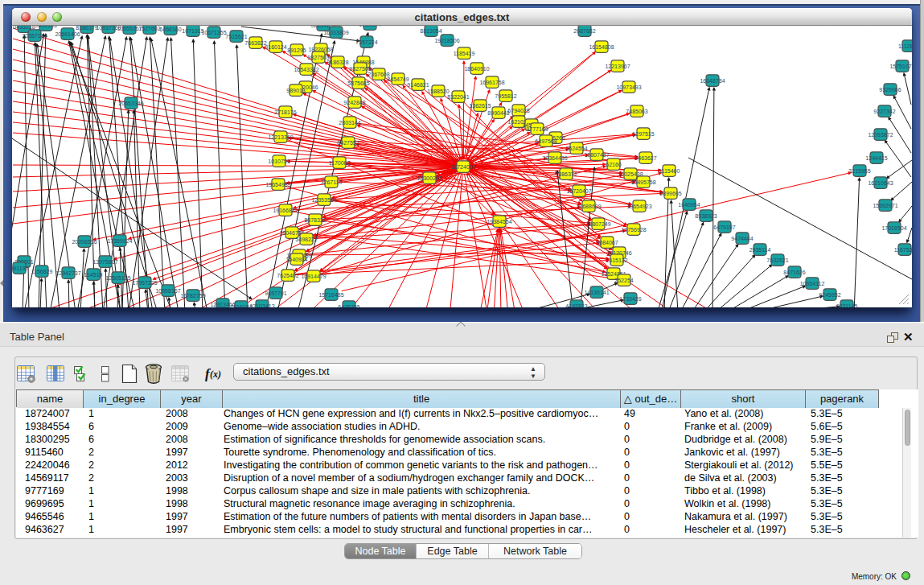  What do you see at coordinates (616, 261) in the screenshot?
I see `svg-text: 1615132` at bounding box center [616, 261].